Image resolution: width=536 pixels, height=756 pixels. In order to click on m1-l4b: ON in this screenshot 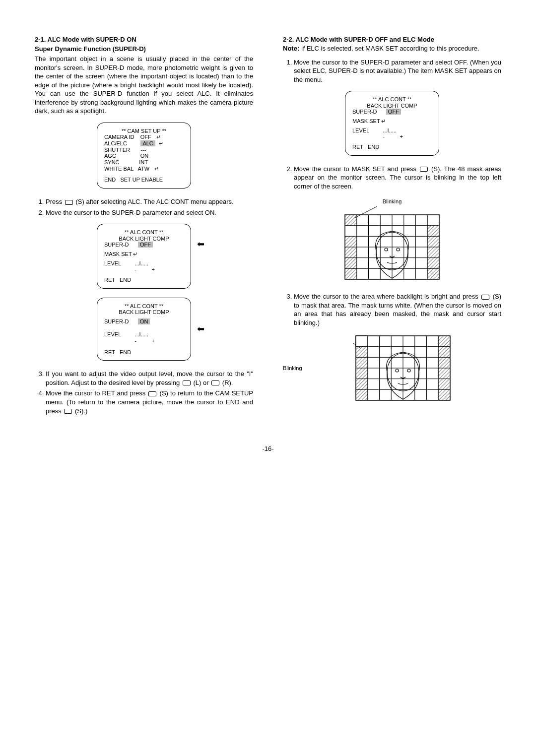, I will do `click(145, 156)`.